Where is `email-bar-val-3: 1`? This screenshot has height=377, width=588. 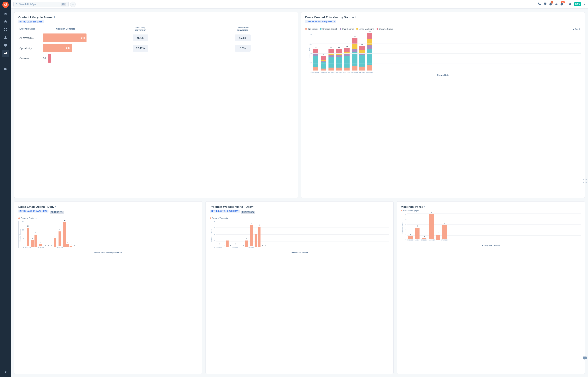
email-bar-val-3: 1 is located at coordinates (41, 243).